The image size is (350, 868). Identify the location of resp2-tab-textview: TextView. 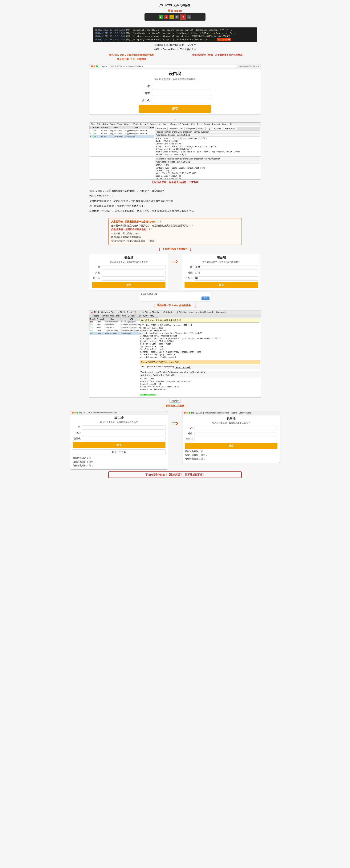
(163, 372).